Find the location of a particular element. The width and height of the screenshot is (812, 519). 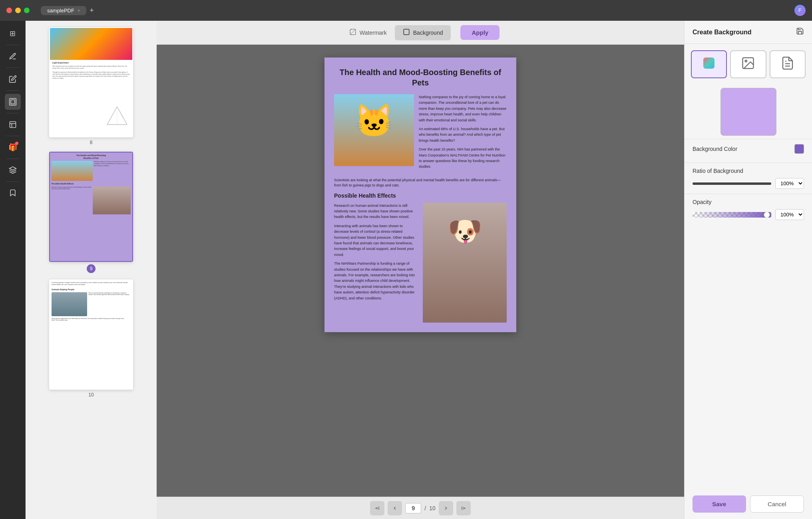

thumbnail-item-9: The Health and Mood-BoostingBenefits of … is located at coordinates (91, 212).